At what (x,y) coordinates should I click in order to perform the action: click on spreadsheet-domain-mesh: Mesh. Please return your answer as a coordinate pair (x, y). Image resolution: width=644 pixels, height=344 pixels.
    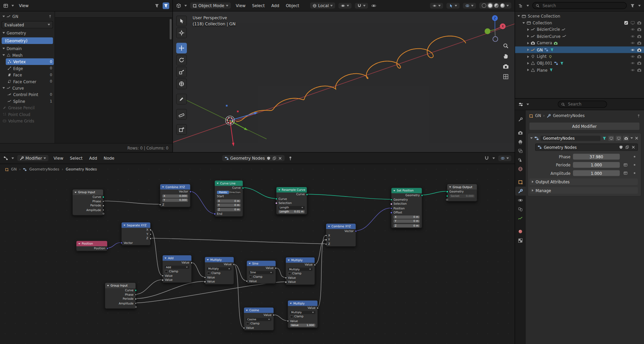
    Looking at the image, I should click on (27, 55).